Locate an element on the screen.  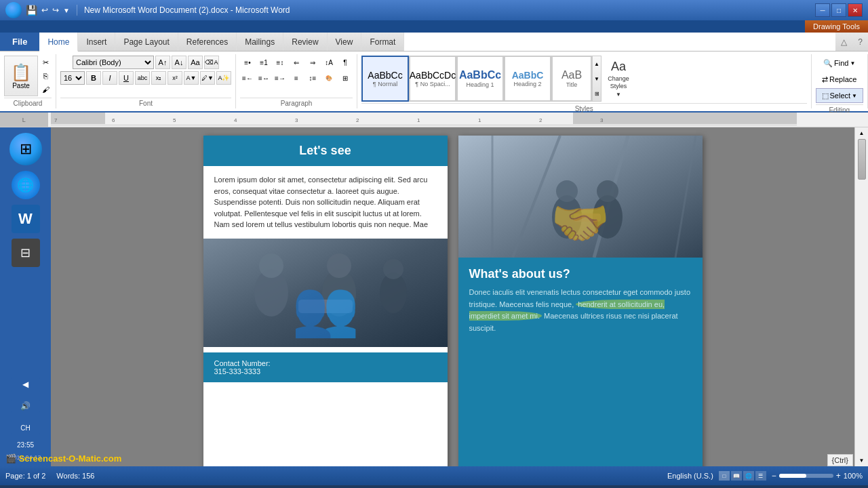
decrease-indent-btn: ⇐ is located at coordinates (296, 62).